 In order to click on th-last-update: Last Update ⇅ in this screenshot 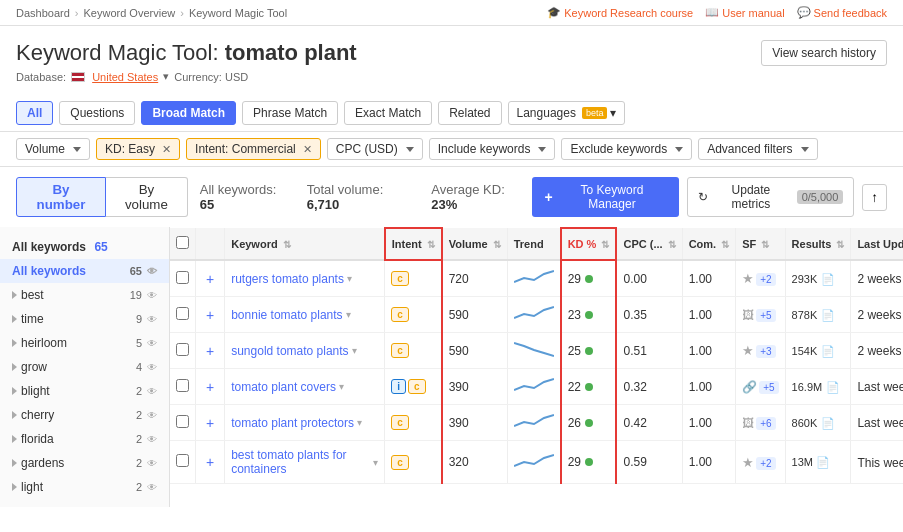, I will do `click(877, 244)`.